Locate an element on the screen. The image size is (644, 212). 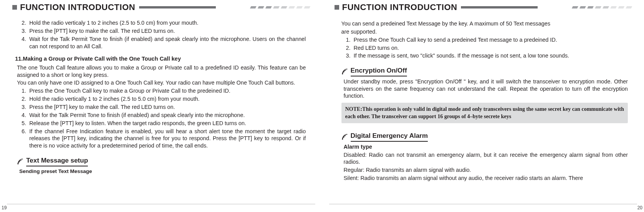
list-item: Hold the radio verticaly 1 to 2 inches (… is located at coordinates (167, 23).